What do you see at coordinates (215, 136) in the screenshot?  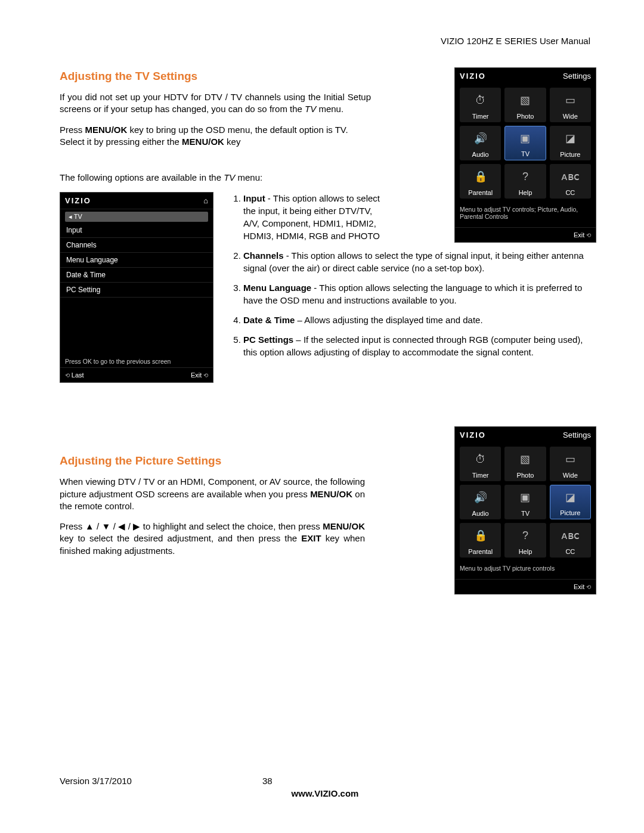 I see `tv-press-instruction: Press MENU/OK key to bring up the OSD me…` at bounding box center [215, 136].